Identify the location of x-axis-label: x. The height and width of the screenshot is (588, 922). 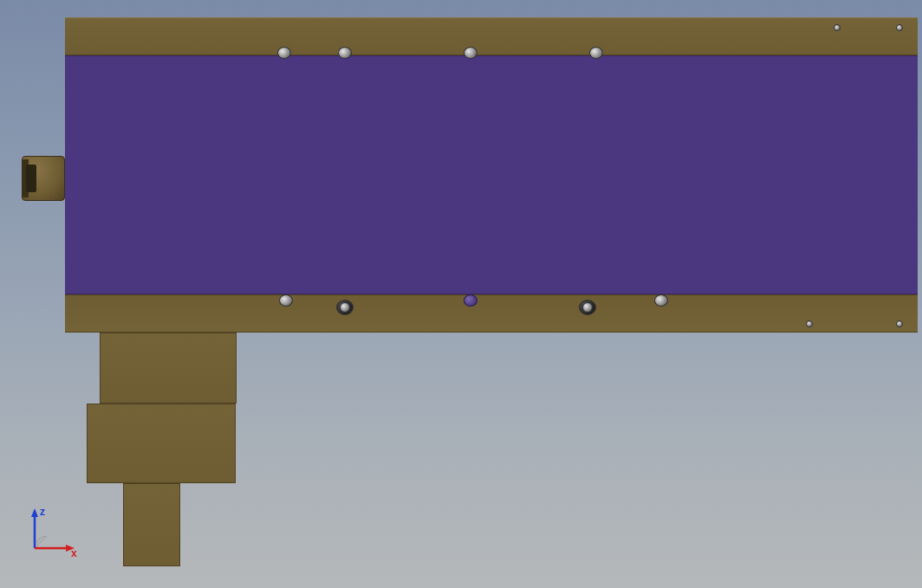
(75, 553).